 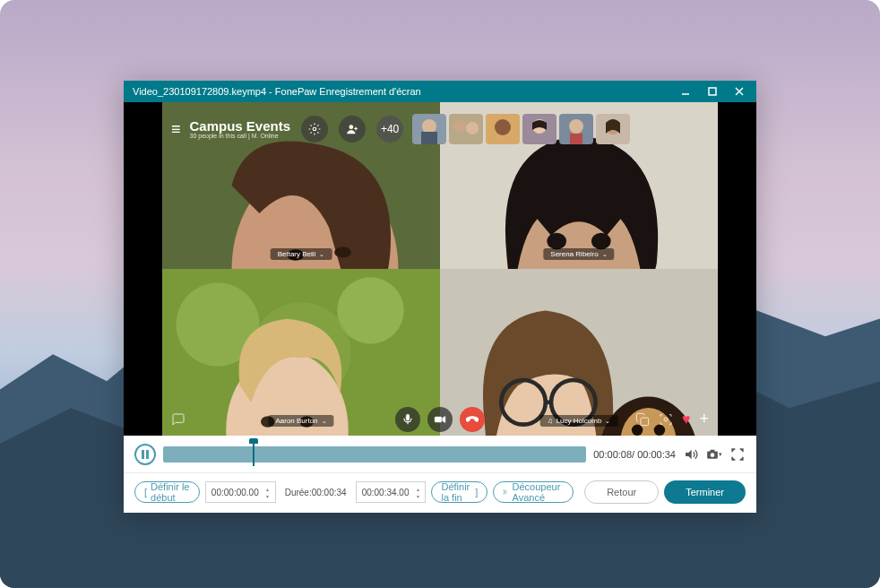 I want to click on focus-icon, so click(x=666, y=419).